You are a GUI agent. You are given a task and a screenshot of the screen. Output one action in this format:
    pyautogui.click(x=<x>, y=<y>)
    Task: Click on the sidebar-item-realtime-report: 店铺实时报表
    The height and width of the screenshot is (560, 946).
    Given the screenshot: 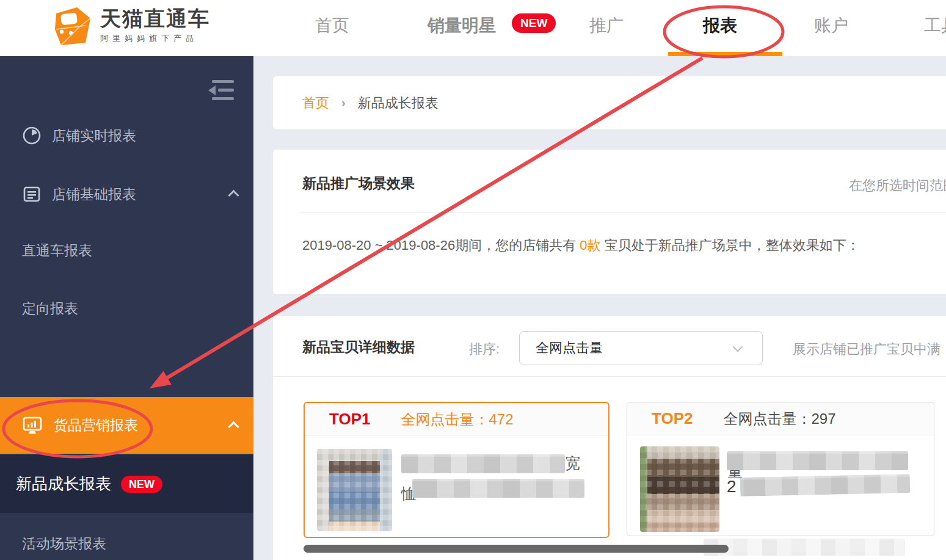 What is the action you would take?
    pyautogui.click(x=127, y=136)
    